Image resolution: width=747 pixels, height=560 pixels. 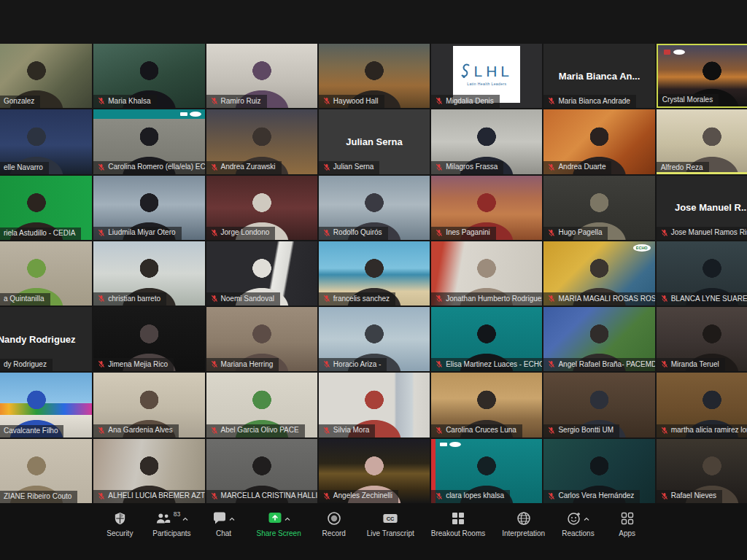 What do you see at coordinates (702, 76) in the screenshot?
I see `participant-tile: Crystal Morales` at bounding box center [702, 76].